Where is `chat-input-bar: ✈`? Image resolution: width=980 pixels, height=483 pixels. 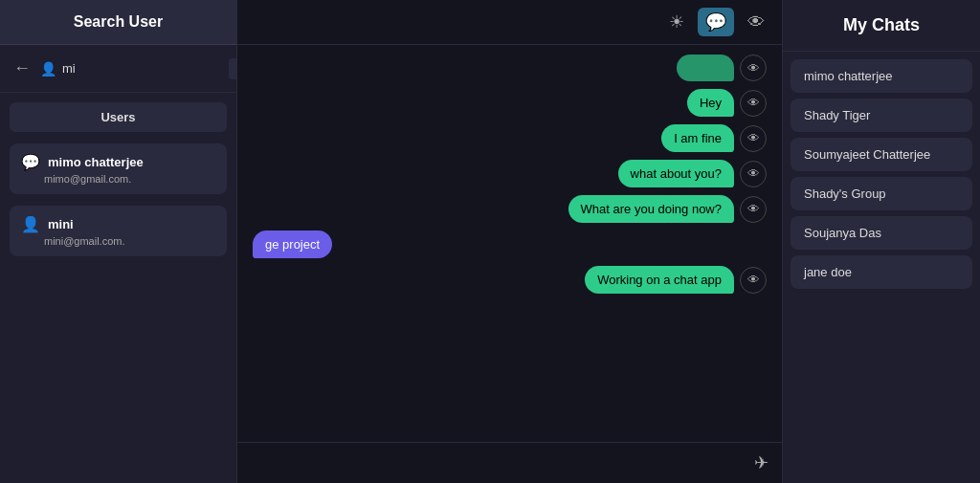 chat-input-bar: ✈ is located at coordinates (509, 463).